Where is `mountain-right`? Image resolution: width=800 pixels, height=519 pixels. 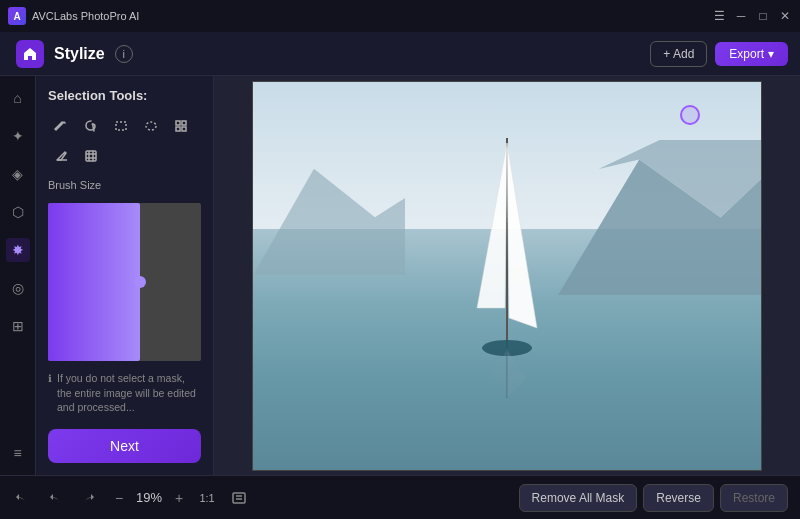 mountain-right is located at coordinates (660, 218).